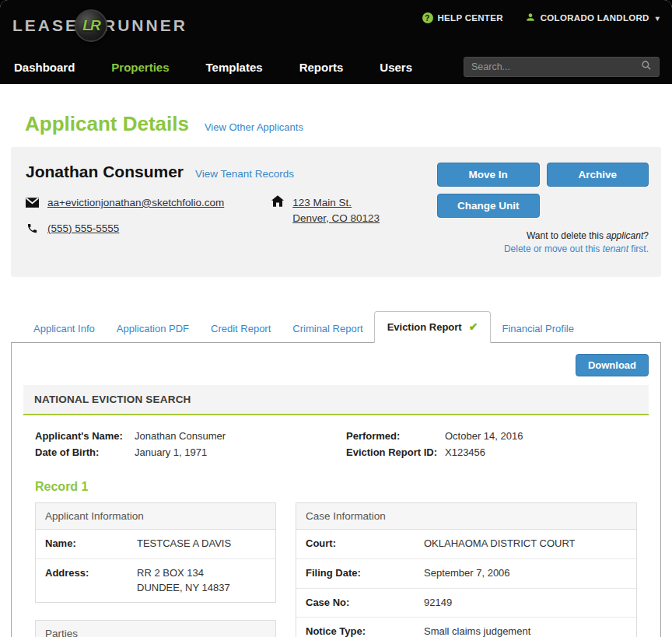  I want to click on report-summary: Applicant's Name: Jonathan Consumer Date…, so click(336, 445).